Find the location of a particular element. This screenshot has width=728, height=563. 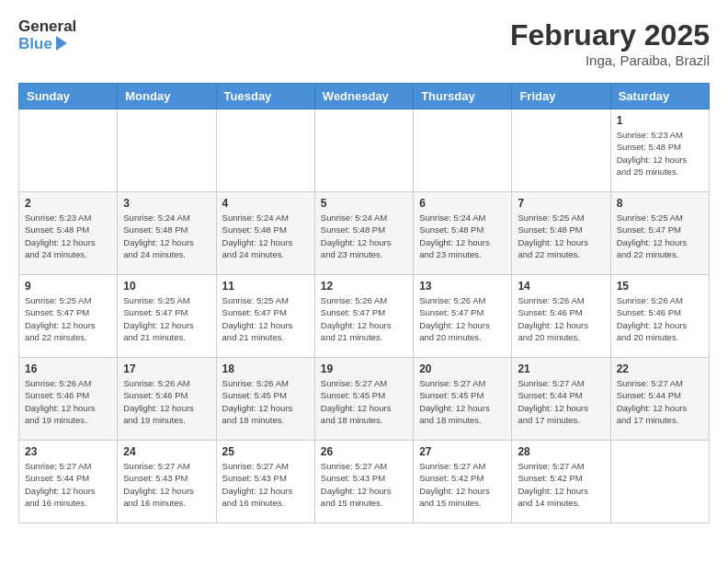

calendar-day-cell: 23Sunrise: 5:27 AM Sunset: 5:44 PM Dayli… is located at coordinates (68, 482).